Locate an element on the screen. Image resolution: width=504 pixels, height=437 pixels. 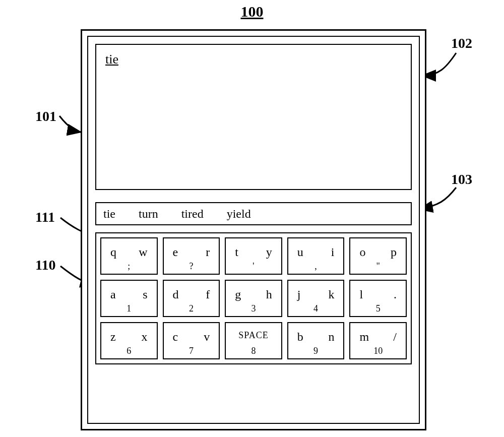
figure-label: 100 is located at coordinates (252, 12).